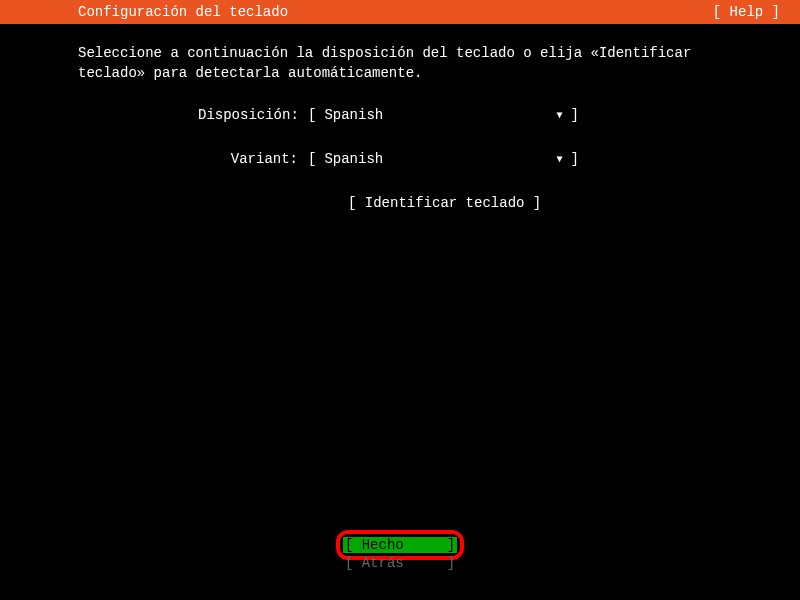  Describe the element at coordinates (183, 12) in the screenshot. I see `page-title: Configuración del teclado` at that location.